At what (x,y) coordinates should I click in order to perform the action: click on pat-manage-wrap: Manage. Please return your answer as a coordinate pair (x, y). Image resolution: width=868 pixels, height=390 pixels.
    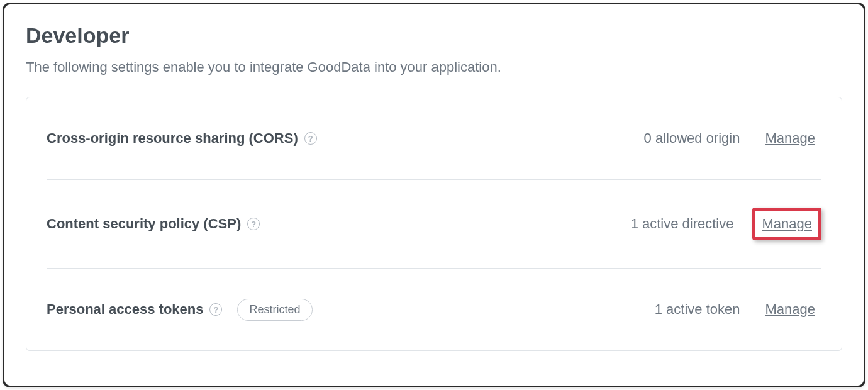
    Looking at the image, I should click on (790, 309).